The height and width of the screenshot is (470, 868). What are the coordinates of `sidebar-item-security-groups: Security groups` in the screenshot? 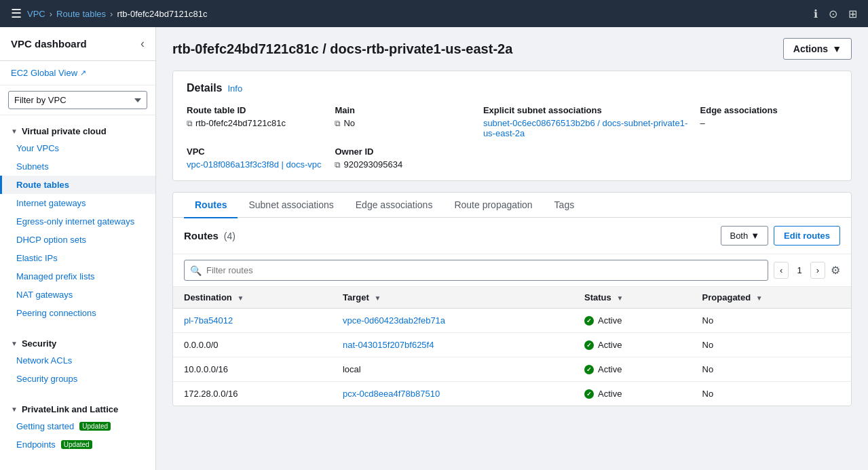 It's located at (77, 378).